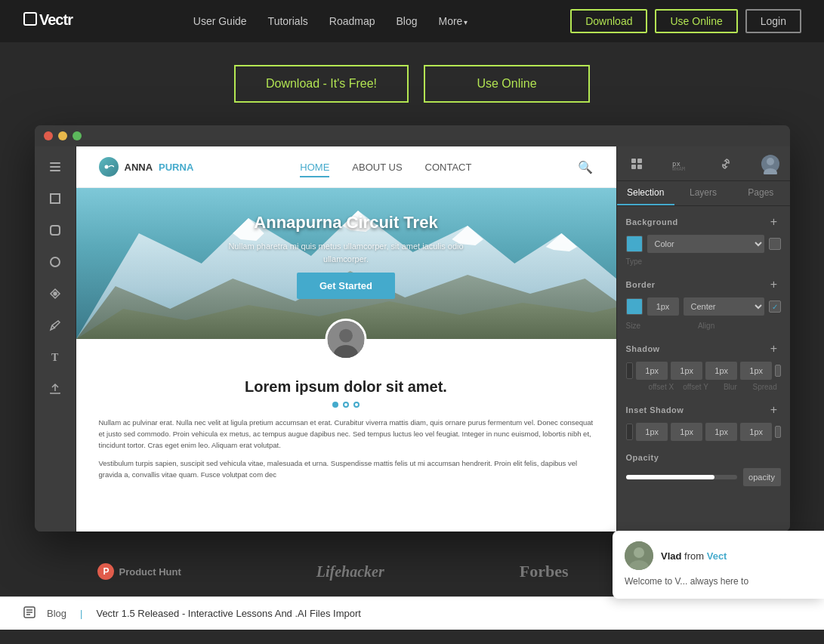  Describe the element at coordinates (704, 367) in the screenshot. I see `shadow-section: Shadow +` at that location.